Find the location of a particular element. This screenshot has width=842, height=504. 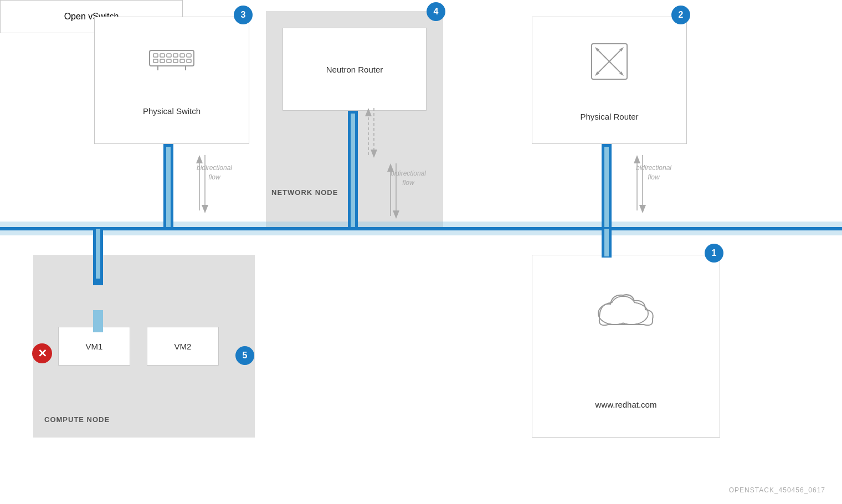

compute-connector-pipe2 is located at coordinates (98, 321).